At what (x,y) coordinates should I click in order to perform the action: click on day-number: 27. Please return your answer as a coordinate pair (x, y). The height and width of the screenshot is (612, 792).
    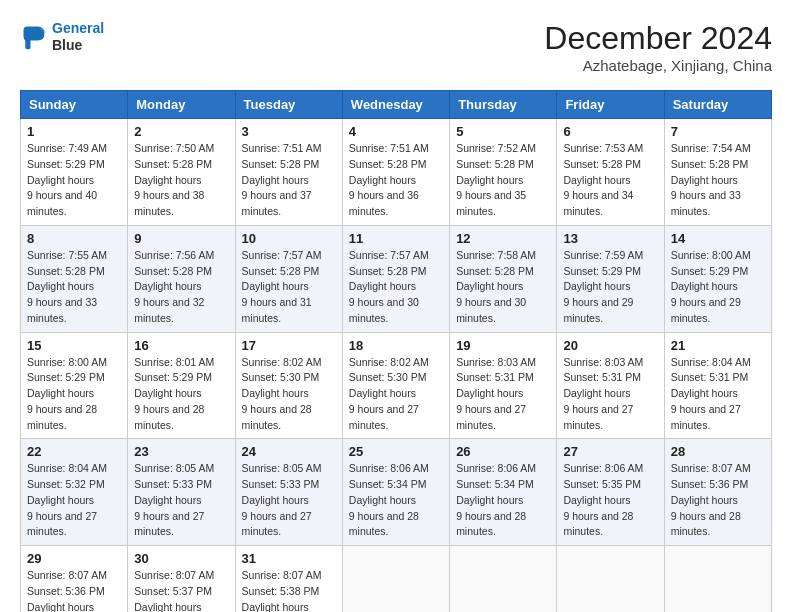
    Looking at the image, I should click on (610, 452).